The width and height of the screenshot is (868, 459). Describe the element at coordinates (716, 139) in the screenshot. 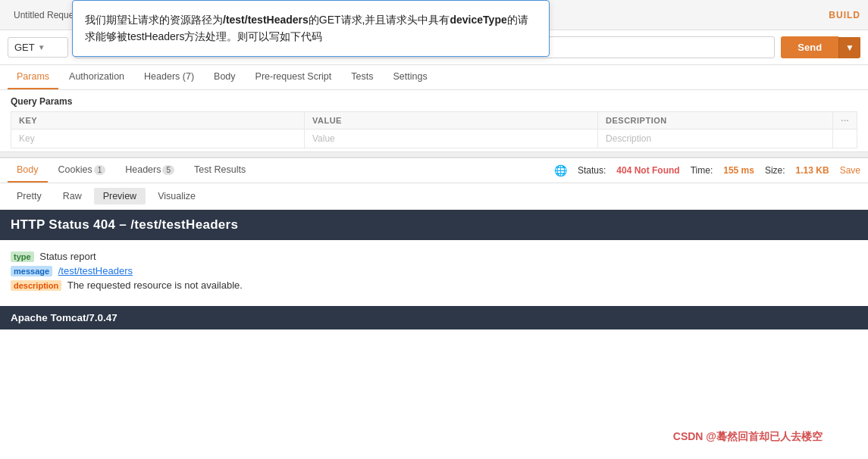

I see `description-cell: Description` at that location.